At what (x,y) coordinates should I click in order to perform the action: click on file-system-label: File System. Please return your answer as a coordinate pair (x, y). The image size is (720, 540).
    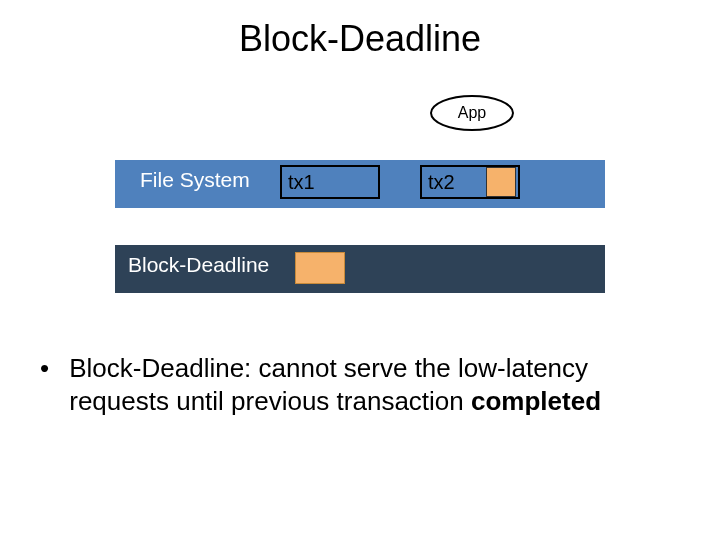
    Looking at the image, I should click on (195, 180).